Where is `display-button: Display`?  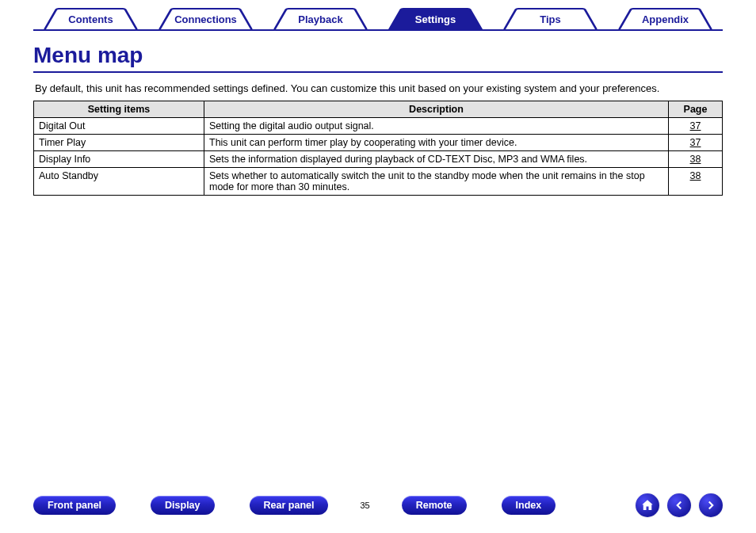
display-button: Display is located at coordinates (182, 505).